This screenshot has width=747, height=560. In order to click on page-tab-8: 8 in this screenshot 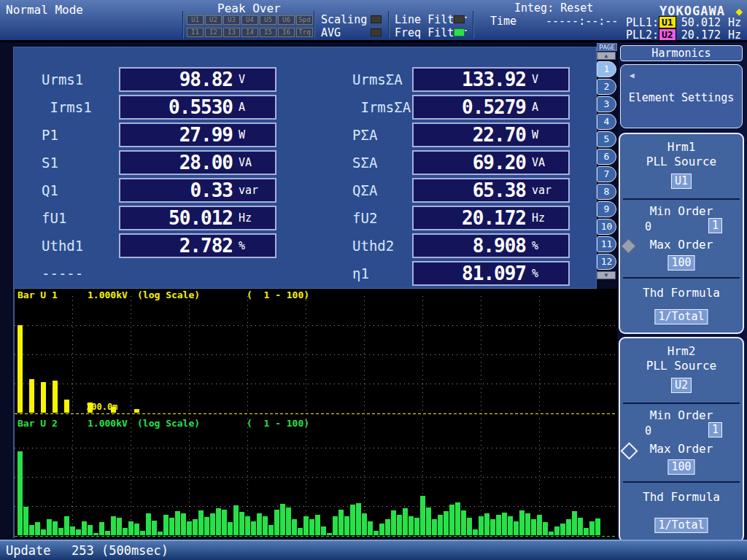, I will do `click(607, 192)`.